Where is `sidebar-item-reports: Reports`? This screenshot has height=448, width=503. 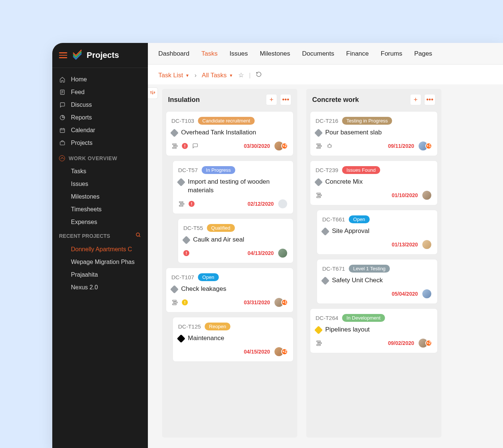
sidebar-item-reports: Reports is located at coordinates (100, 118).